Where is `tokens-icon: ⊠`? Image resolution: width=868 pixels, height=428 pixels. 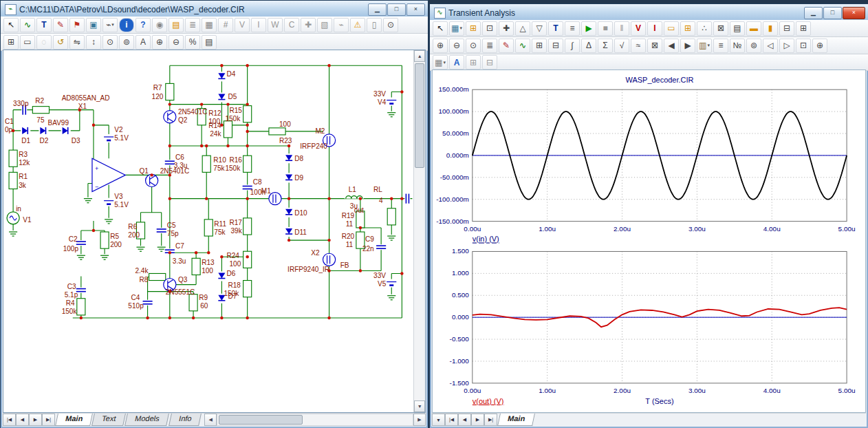 tokens-icon: ⊠ is located at coordinates (721, 29).